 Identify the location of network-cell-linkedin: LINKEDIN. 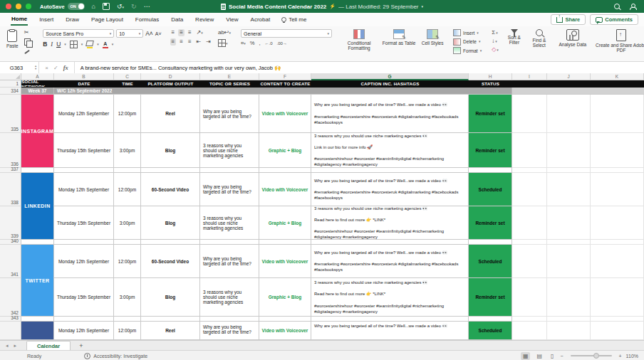
(38, 206).